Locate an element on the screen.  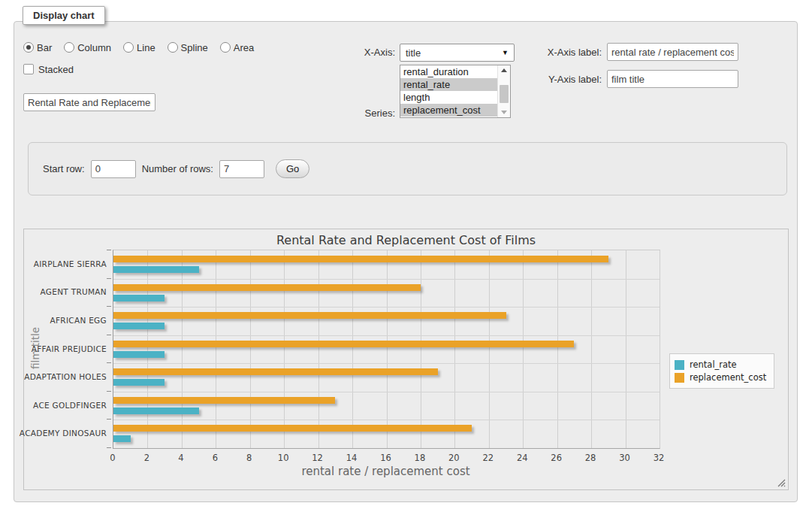
chart-type-radios: BarColumnLineSplineArea is located at coordinates (144, 48).